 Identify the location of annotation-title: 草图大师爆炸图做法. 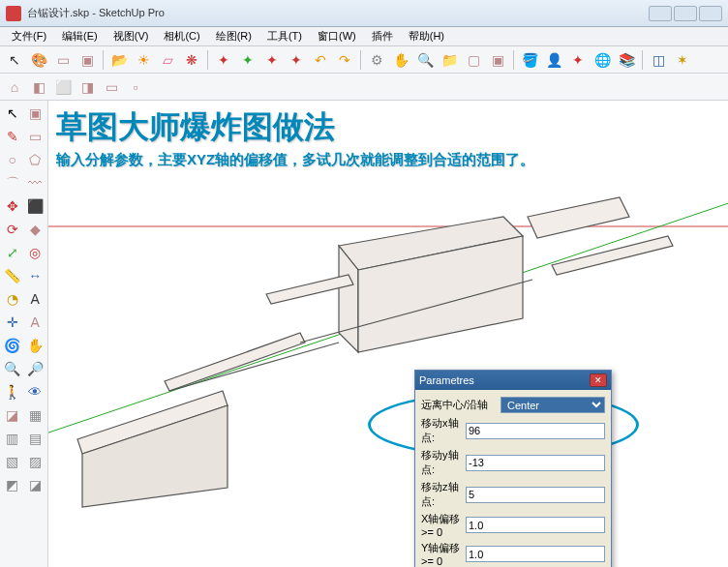
(196, 128).